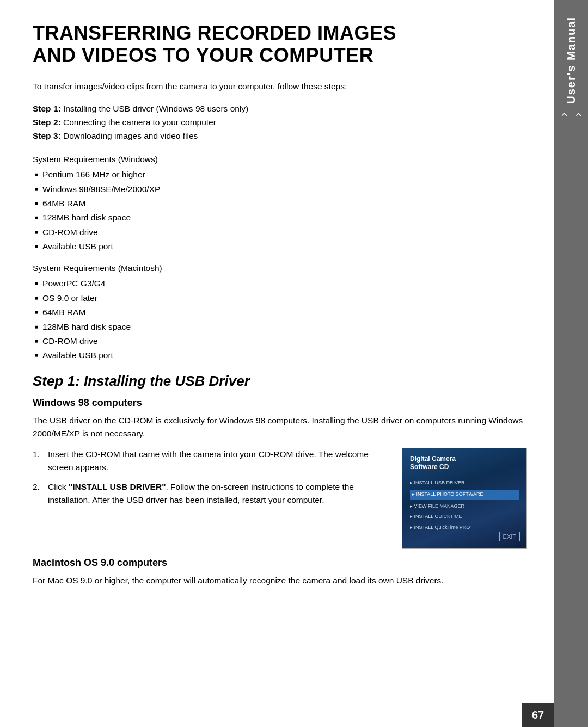  Describe the element at coordinates (280, 109) in the screenshot. I see `step-item-1: Step 1: Installing the USB driver (Windo…` at that location.